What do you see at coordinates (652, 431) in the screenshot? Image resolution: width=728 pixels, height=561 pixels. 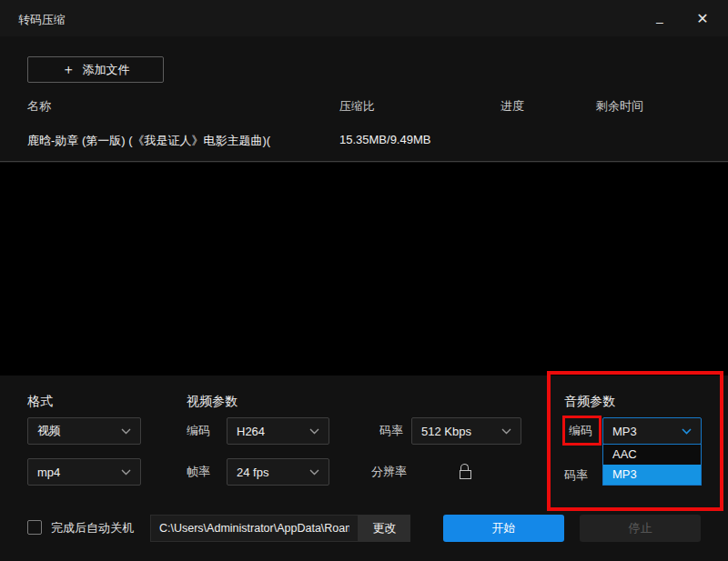 I see `audio-encode-select: MP3` at bounding box center [652, 431].